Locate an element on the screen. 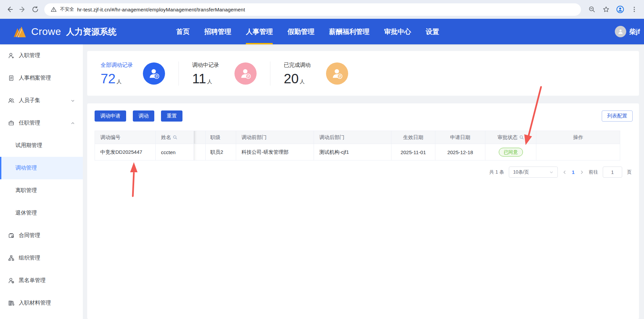 This screenshot has height=319, width=644. briefcase-icon is located at coordinates (11, 123).